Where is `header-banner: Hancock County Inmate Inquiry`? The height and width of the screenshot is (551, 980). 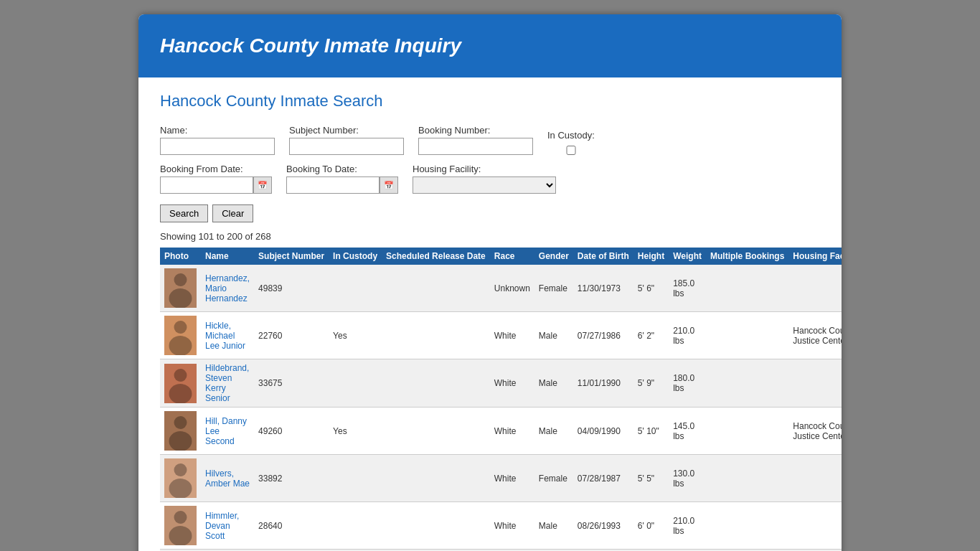
header-banner: Hancock County Inmate Inquiry is located at coordinates (490, 46).